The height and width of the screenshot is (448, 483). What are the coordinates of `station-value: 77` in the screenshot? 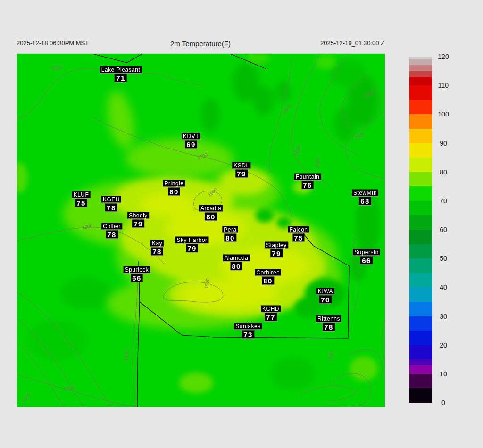 It's located at (271, 317).